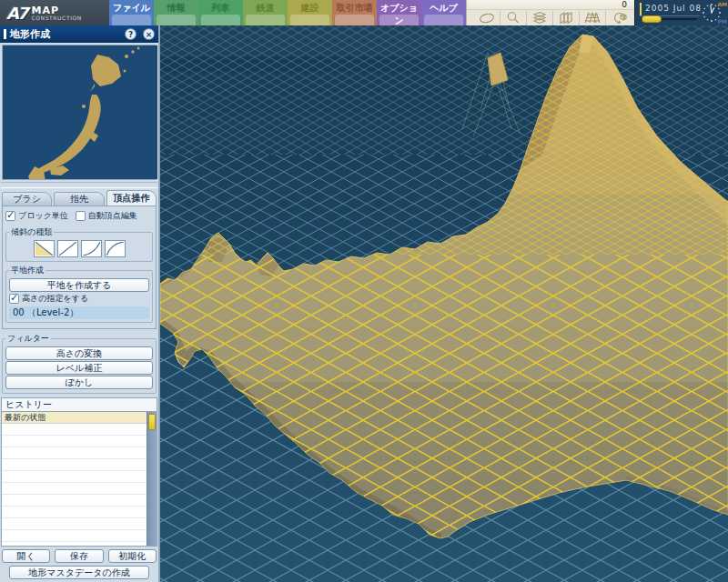 This screenshot has width=728, height=582. Describe the element at coordinates (79, 479) in the screenshot. I see `history-list: 最新の状態` at that location.